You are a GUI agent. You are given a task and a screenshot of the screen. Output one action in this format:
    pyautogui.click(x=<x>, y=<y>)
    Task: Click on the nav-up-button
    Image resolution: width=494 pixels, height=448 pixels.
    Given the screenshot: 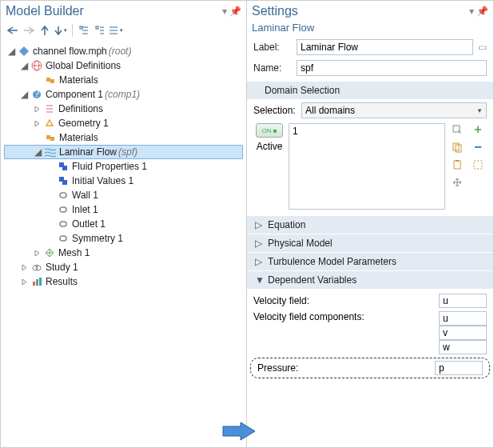 What is the action you would take?
    pyautogui.click(x=45, y=30)
    